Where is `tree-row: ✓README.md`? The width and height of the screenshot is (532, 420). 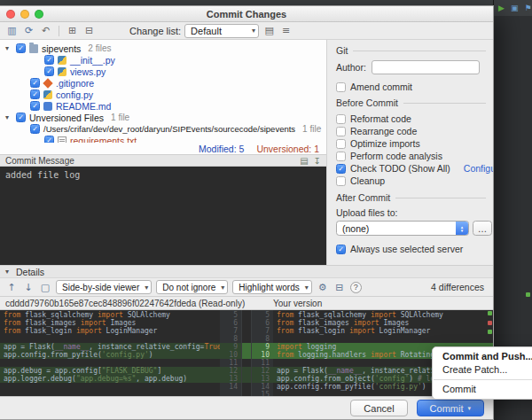 tree-row: ✓README.md is located at coordinates (163, 106).